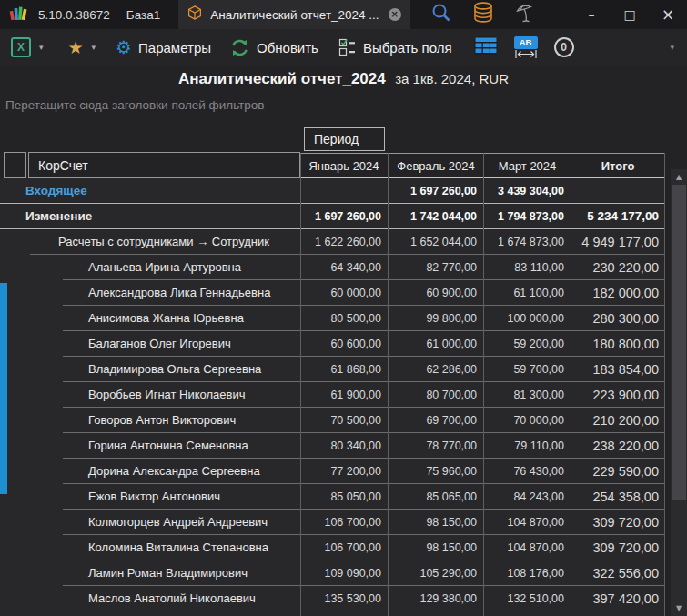 The height and width of the screenshot is (616, 687). I want to click on table-row: Горина Антонина Семеновна 80 340,00 78 7…, so click(333, 446).